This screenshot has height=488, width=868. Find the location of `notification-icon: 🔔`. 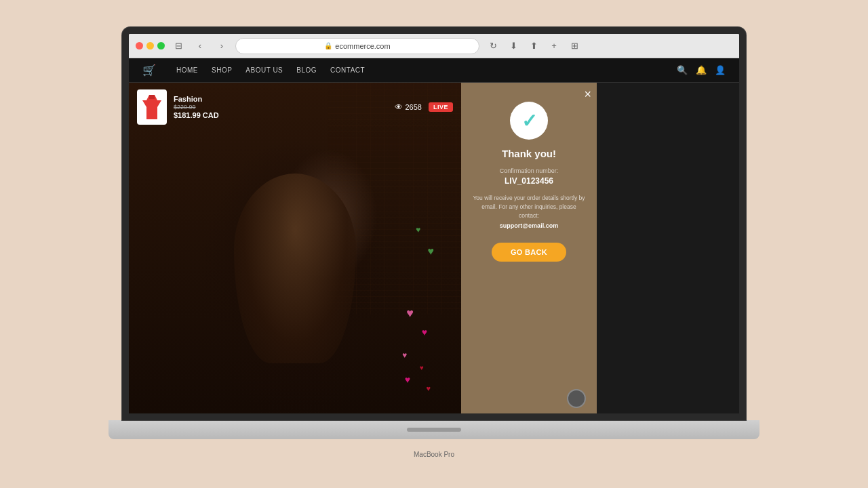

notification-icon: 🔔 is located at coordinates (701, 70).